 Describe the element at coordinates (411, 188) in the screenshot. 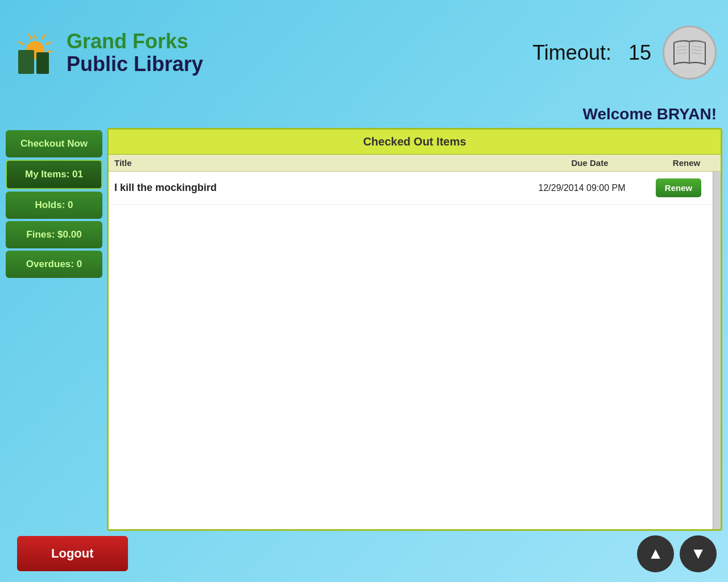

I see `table-row: I kill the mockingbird 12/29/2014 09:00 …` at that location.